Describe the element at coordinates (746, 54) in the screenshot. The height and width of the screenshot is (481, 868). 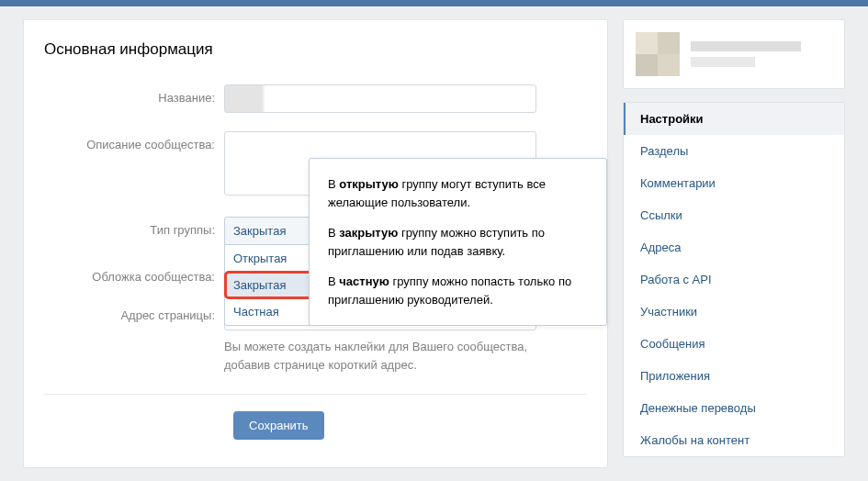
I see `community-name` at that location.